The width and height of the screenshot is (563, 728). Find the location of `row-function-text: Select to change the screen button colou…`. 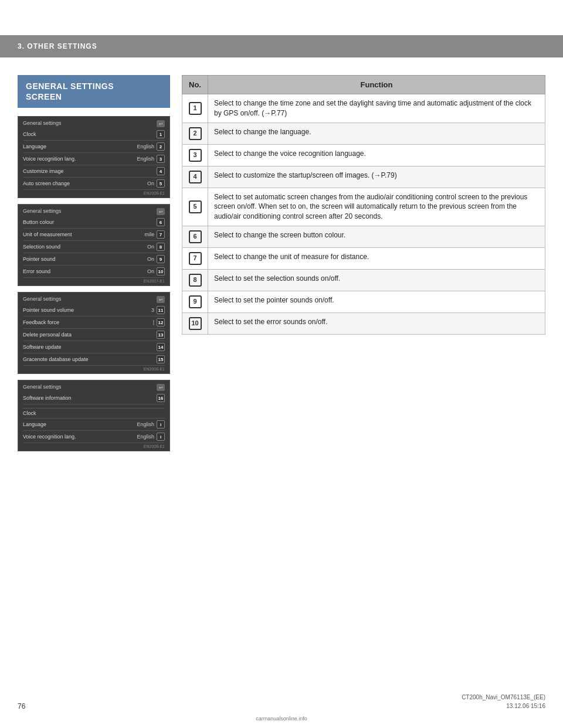

row-function-text: Select to change the screen button colou… is located at coordinates (377, 237).